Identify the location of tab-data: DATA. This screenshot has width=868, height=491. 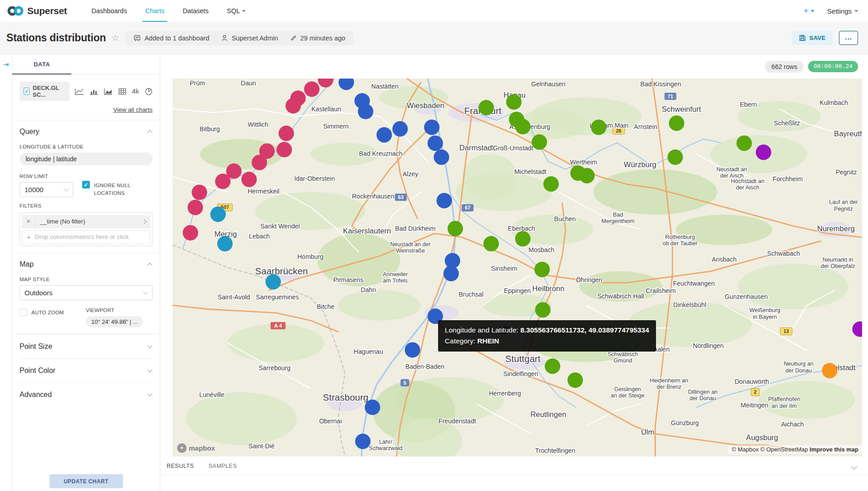
(42, 64).